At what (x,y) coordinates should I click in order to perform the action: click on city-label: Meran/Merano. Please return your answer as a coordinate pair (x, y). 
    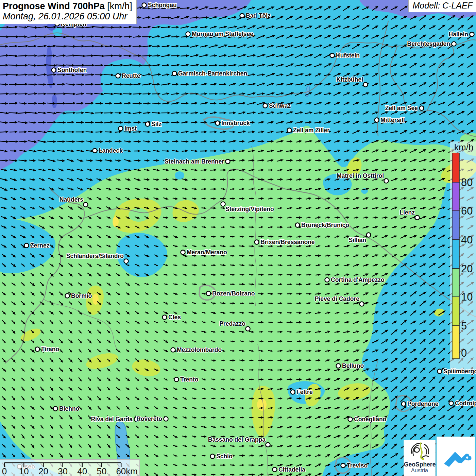
    Looking at the image, I should click on (207, 252).